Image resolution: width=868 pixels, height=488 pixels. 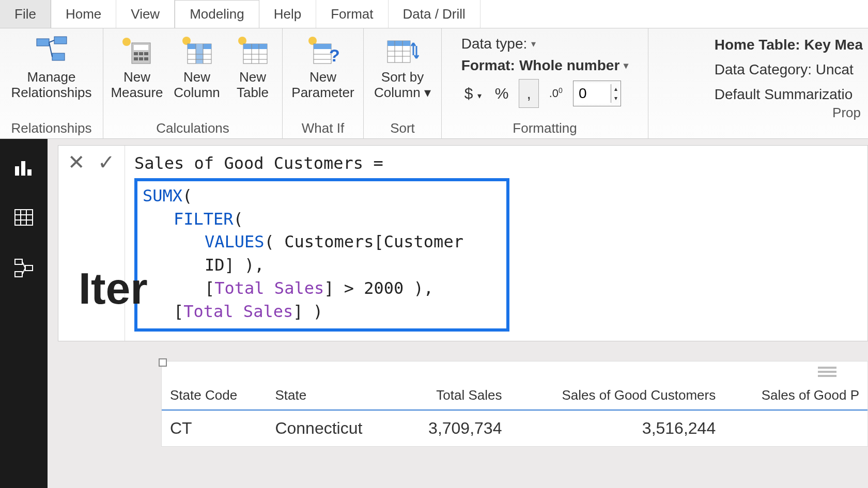 What do you see at coordinates (454, 428) in the screenshot?
I see `cell-total-sales: 3,709,734` at bounding box center [454, 428].